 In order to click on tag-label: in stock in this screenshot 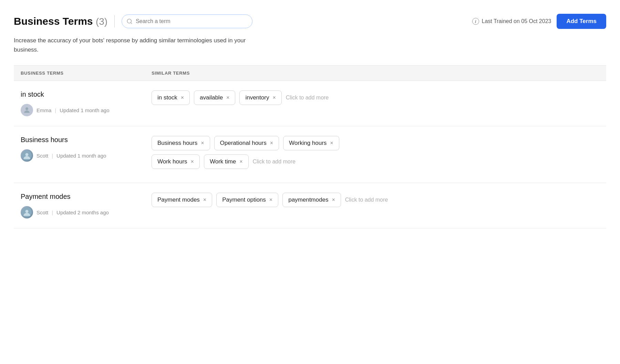, I will do `click(167, 98)`.